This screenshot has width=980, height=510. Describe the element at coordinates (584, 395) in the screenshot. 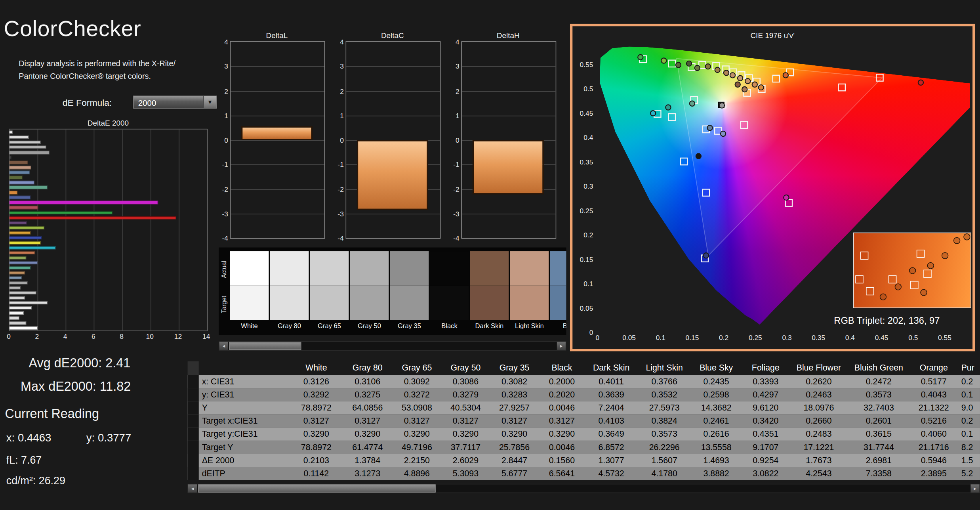

I see `table-row: y: CIE310.32920.32750.32720.32790.32830.…` at that location.